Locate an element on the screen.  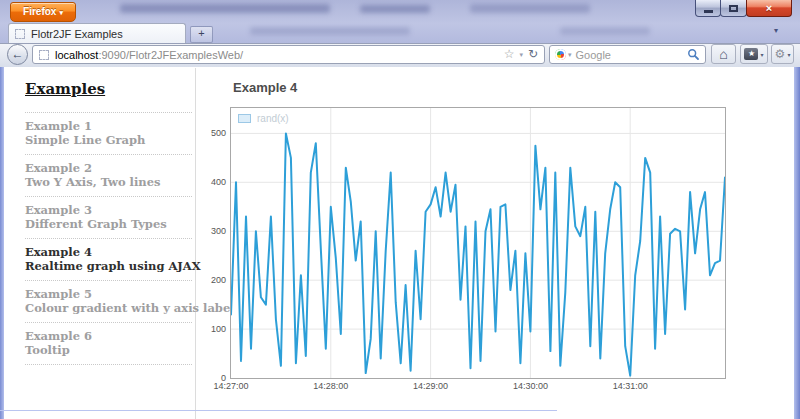
sidebar-item-example-2: Example 2Two Y Axis, Two lines is located at coordinates (108, 175).